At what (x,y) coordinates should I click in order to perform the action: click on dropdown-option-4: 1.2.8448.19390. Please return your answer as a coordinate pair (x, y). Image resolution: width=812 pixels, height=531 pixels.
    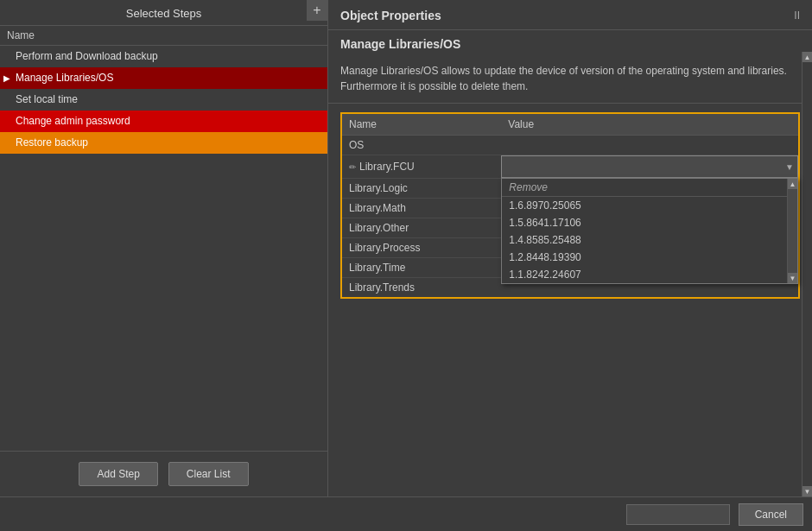
    Looking at the image, I should click on (650, 257).